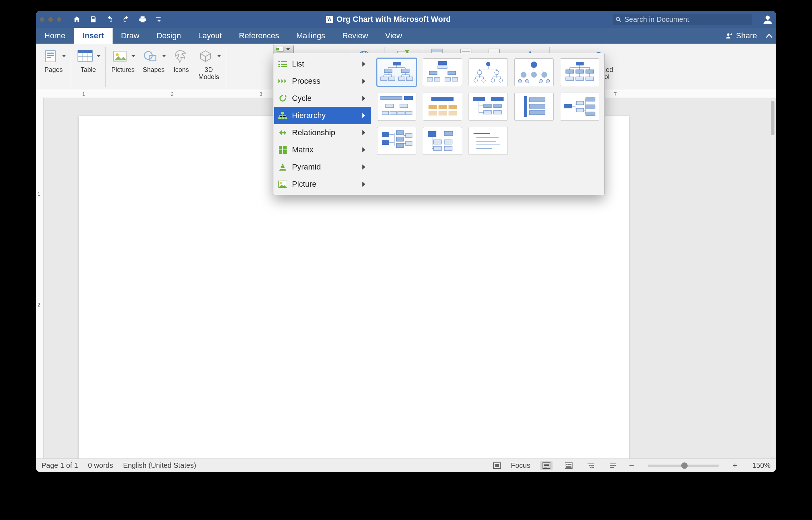  I want to click on table-button: Table, so click(88, 60).